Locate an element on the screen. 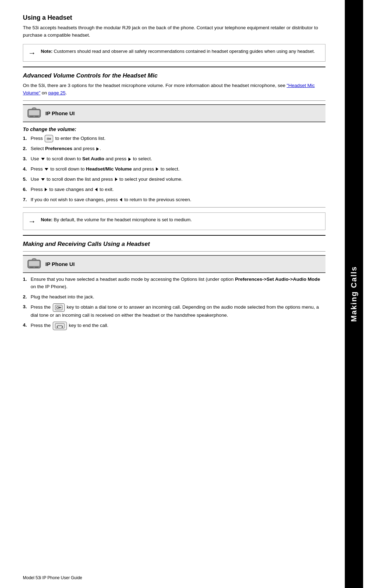 This screenshot has height=588, width=380. headset-step-4: 4. Press the key to end the call. is located at coordinates (174, 326).